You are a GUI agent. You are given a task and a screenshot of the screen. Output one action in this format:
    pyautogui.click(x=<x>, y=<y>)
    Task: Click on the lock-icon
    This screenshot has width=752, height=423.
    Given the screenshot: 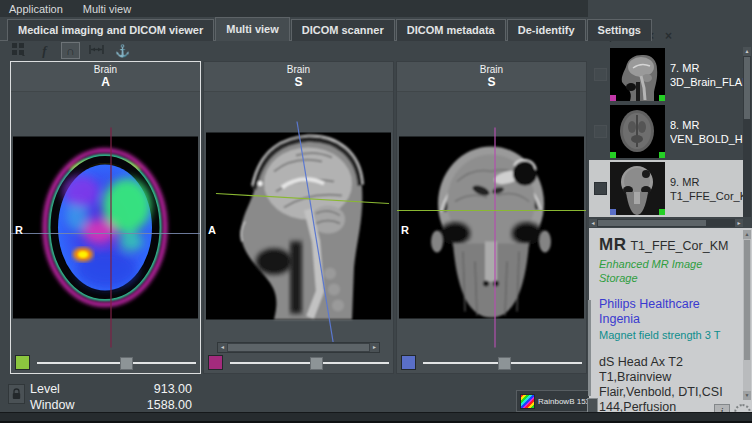 What is the action you would take?
    pyautogui.click(x=16, y=394)
    